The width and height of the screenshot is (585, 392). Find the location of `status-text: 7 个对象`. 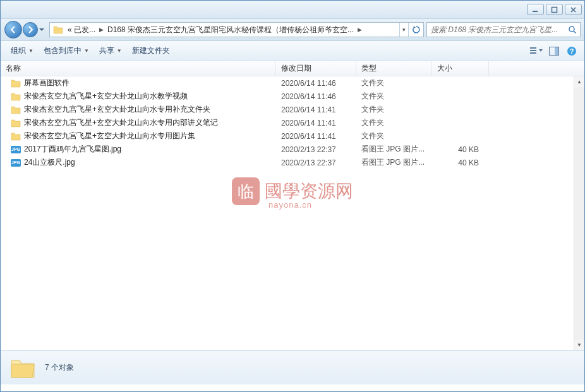

status-text: 7 个对象 is located at coordinates (59, 367).